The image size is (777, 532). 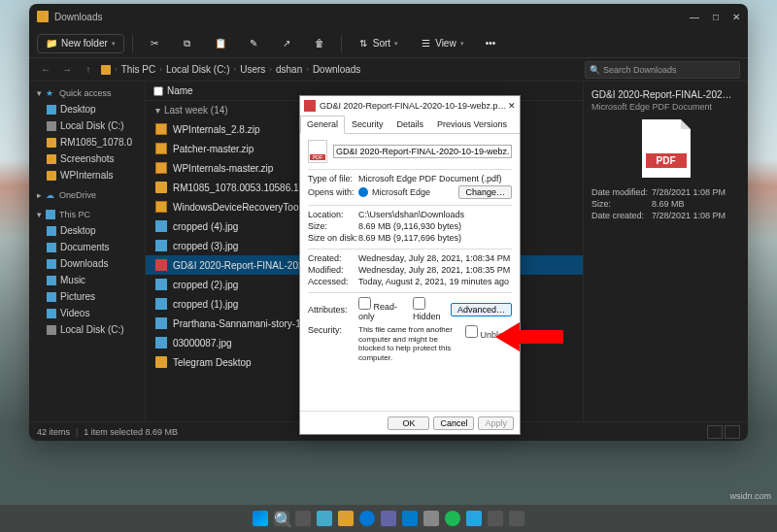 What do you see at coordinates (662, 70) in the screenshot?
I see `search-input: 🔍 Search Downloads` at bounding box center [662, 70].